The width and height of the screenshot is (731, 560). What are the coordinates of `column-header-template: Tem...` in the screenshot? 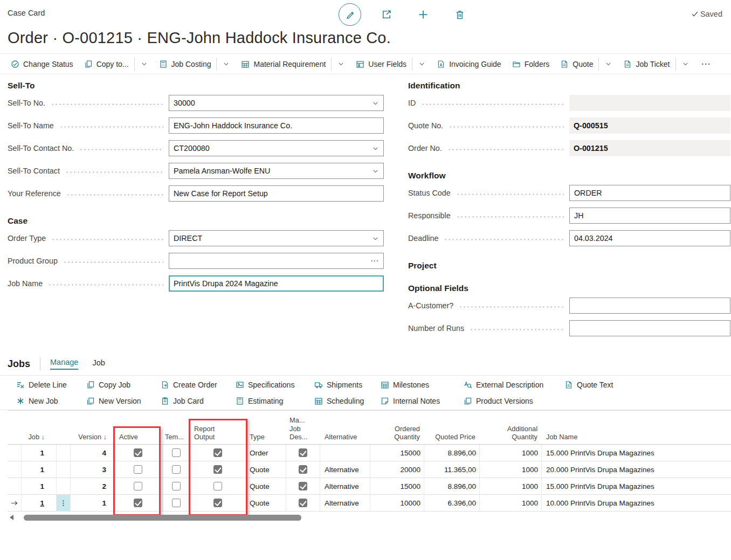 It's located at (176, 439).